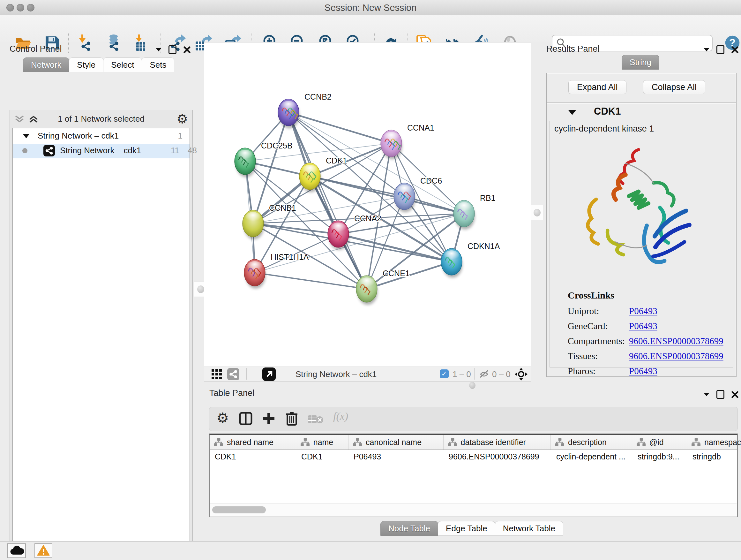 The width and height of the screenshot is (741, 560). I want to click on table-row: CDK1CDK1P064939606.ENSP00000378699cyclin…, so click(474, 457).